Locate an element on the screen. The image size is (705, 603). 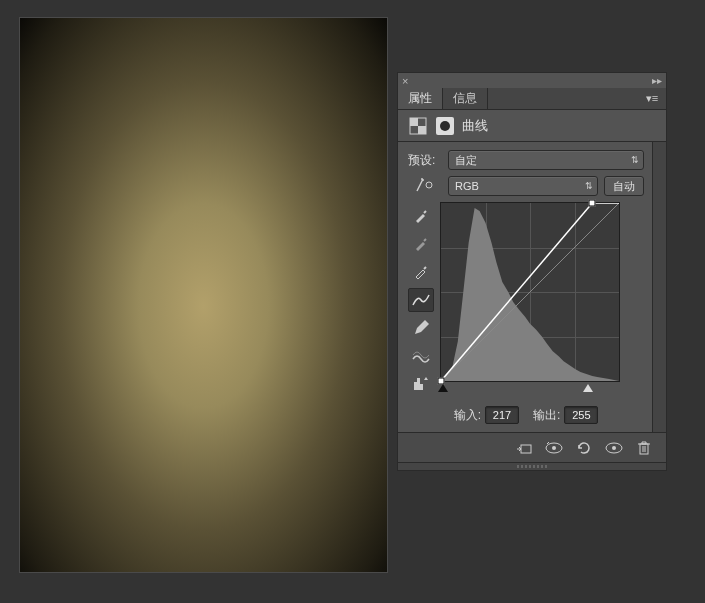
panel-topbar: × ▸▸ is located at coordinates (532, 80).